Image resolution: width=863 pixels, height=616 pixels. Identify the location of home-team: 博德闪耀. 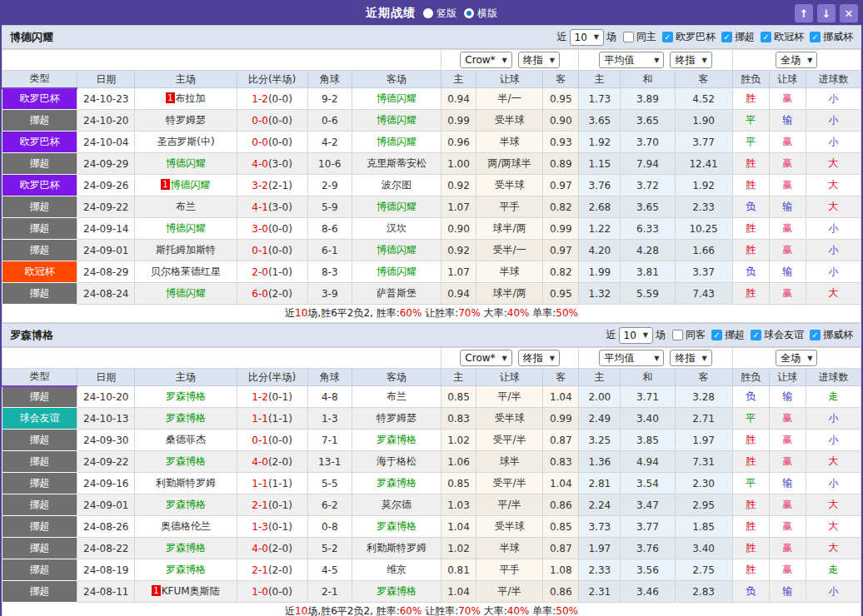
(186, 163).